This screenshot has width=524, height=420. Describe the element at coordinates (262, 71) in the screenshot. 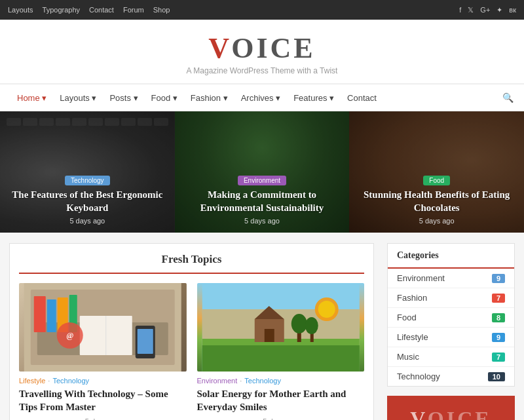

I see `site-tagline: A Magazine WordPress Theme with a Twist` at that location.